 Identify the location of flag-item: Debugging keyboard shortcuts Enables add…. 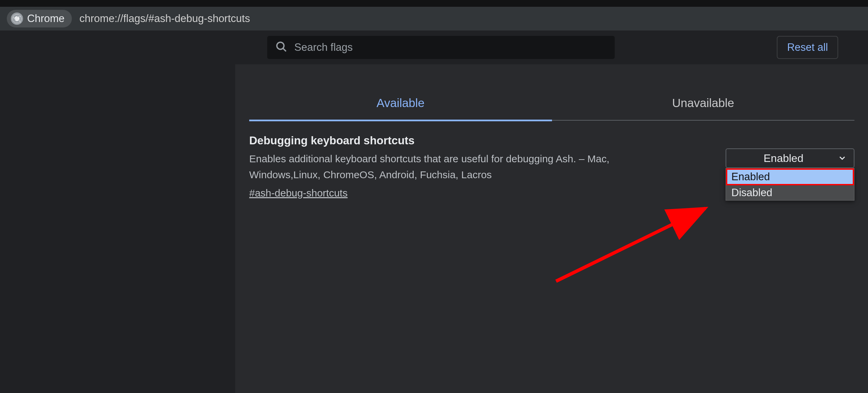
(552, 160).